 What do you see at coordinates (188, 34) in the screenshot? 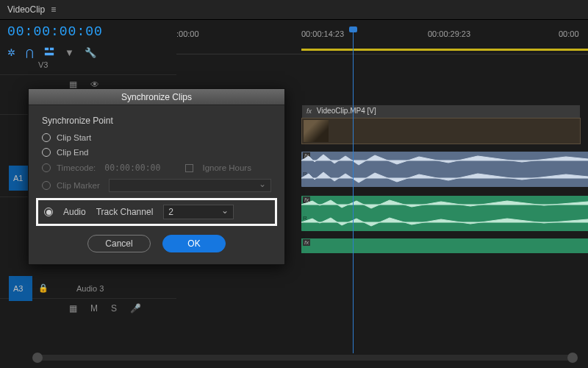
I see `ruler-tick-label: :00:00` at bounding box center [188, 34].